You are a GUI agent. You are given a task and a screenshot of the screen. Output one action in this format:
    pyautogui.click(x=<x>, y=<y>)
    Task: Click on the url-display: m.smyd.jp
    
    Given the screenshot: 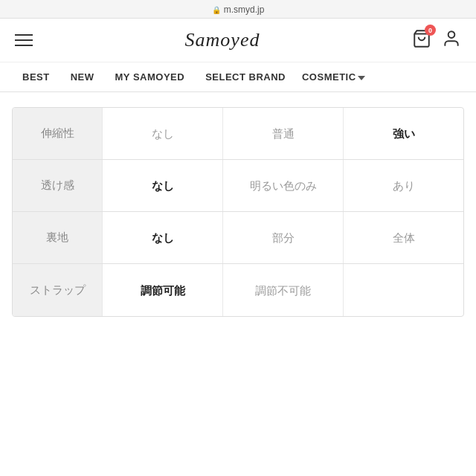 What is the action you would take?
    pyautogui.click(x=244, y=10)
    